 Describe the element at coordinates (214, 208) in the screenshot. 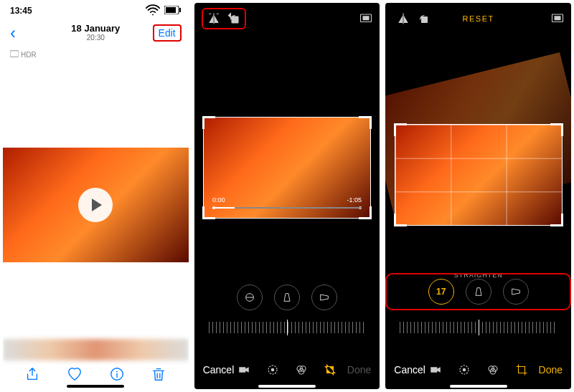

I see `trim-handle-start` at that location.